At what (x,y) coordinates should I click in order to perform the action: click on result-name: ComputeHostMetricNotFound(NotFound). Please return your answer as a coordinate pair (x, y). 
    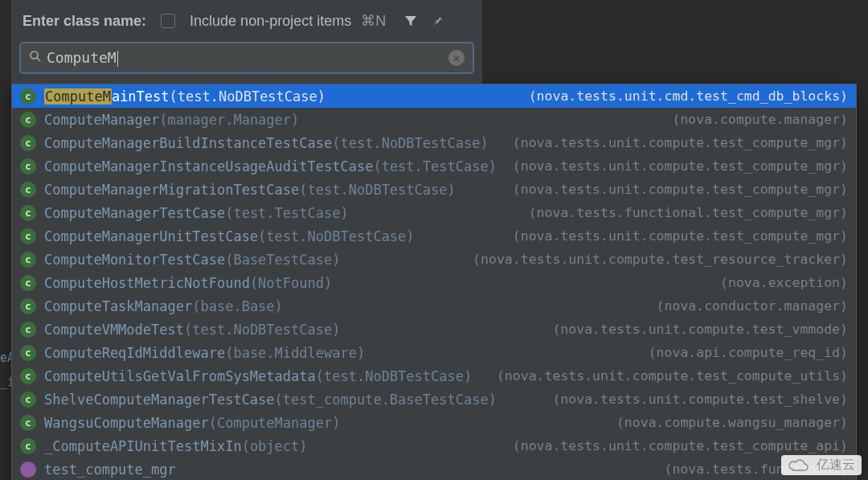
    Looking at the image, I should click on (188, 283).